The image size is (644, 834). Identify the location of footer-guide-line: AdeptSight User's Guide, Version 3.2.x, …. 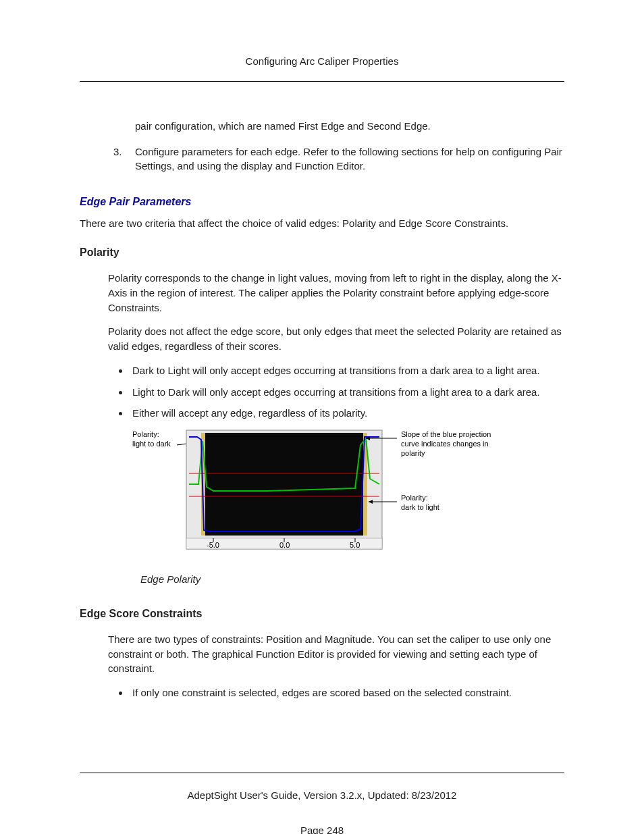
(322, 796).